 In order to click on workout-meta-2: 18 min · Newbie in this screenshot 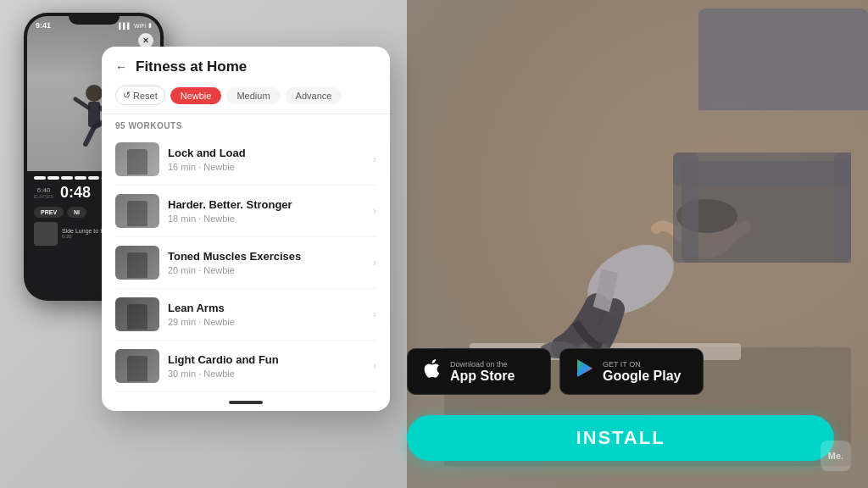, I will do `click(270, 219)`.